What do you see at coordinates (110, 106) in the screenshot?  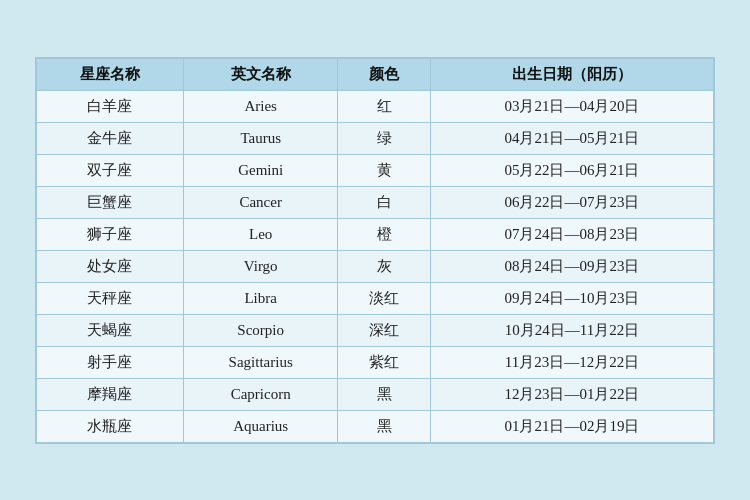 I see `cell-row0-col0: 白羊座` at bounding box center [110, 106].